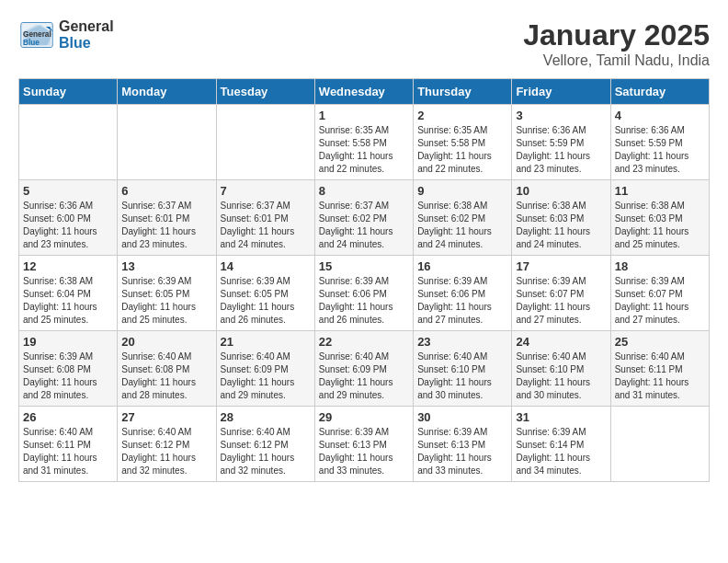  What do you see at coordinates (266, 301) in the screenshot?
I see `day-info: Sunrise: 6:39 AMSunset: 6:05 PMDaylight:…` at bounding box center [266, 301].